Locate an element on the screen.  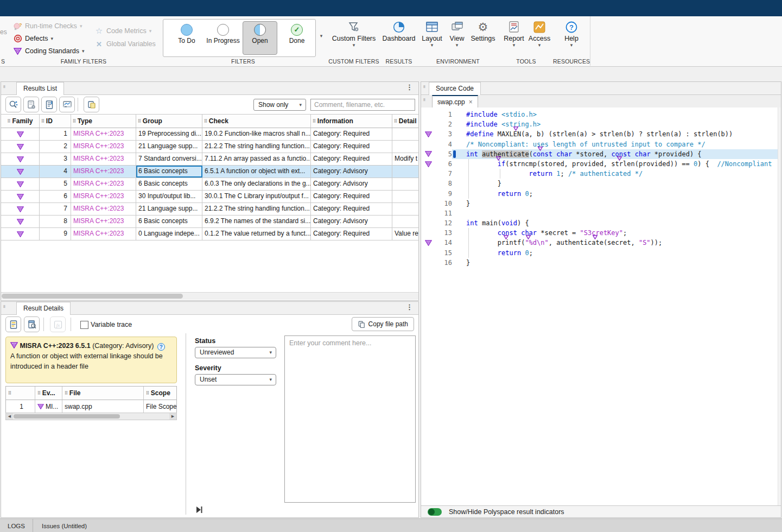
tab-result-details: Result Details is located at coordinates (43, 308).